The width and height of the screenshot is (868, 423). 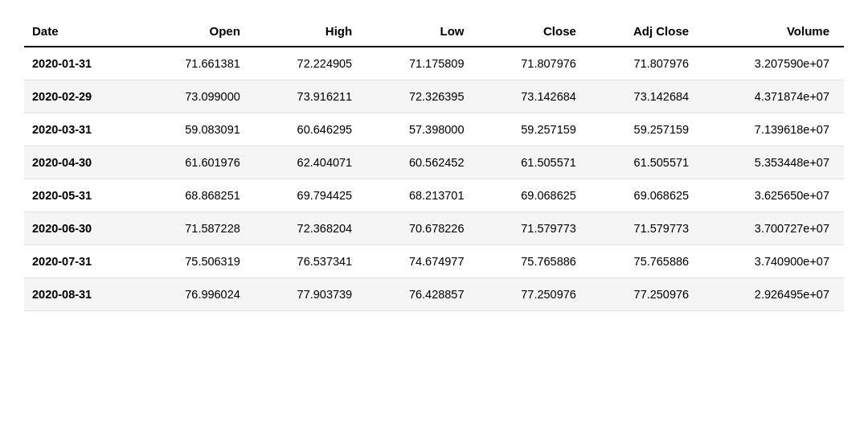 I want to click on cell-date: 2020-07-31, so click(x=84, y=262).